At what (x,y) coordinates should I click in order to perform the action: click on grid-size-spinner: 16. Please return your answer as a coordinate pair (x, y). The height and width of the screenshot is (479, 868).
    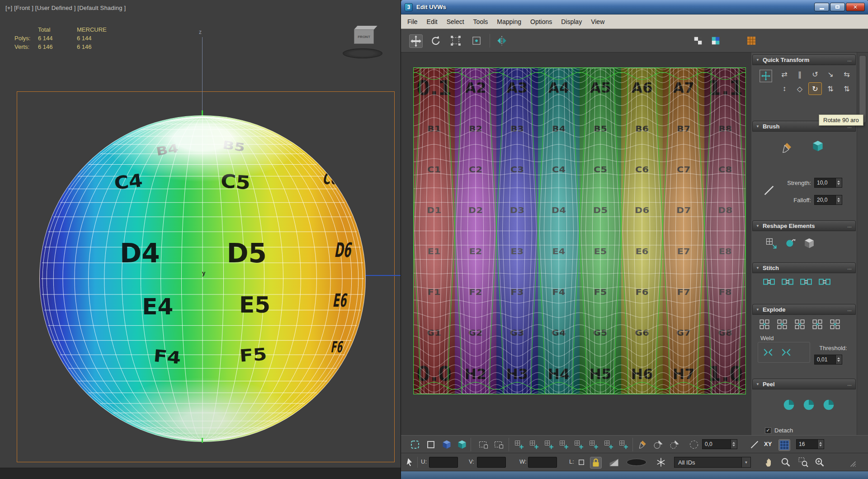
    Looking at the image, I should click on (810, 444).